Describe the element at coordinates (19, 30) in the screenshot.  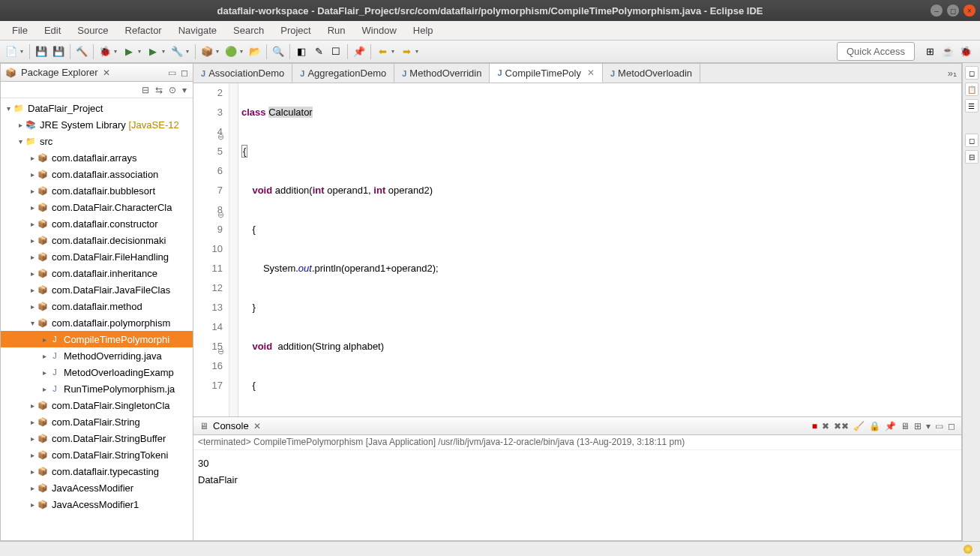
I see `menu-file: File` at that location.